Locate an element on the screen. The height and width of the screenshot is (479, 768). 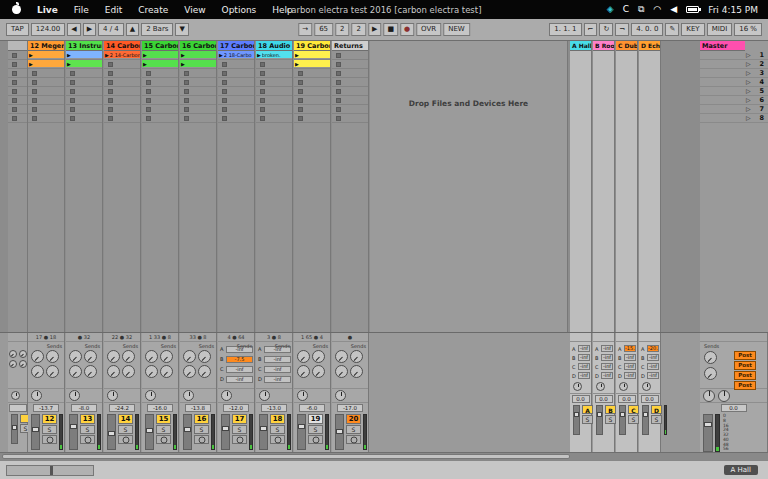
horizontal-scrollbar-thumb is located at coordinates (286, 456).